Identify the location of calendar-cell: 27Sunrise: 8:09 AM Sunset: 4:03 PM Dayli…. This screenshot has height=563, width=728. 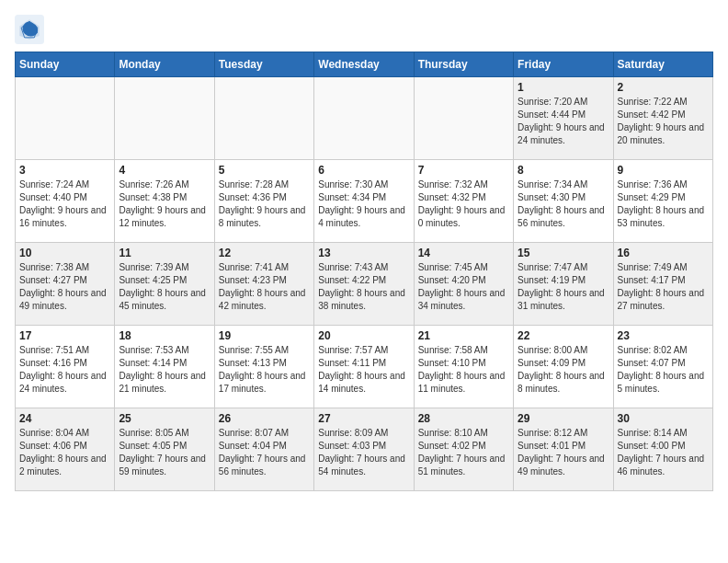
(364, 450).